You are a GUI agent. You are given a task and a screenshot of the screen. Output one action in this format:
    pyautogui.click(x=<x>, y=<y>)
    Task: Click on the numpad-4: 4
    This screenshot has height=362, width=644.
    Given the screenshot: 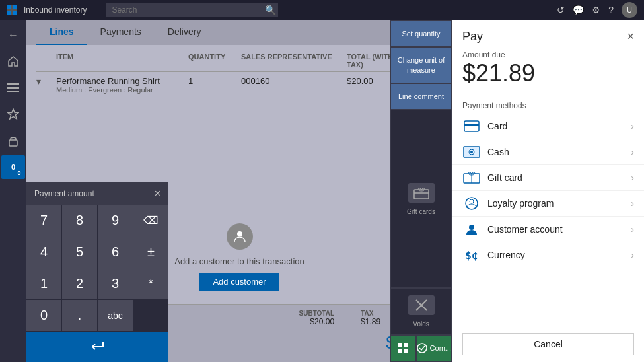 What is the action you would take?
    pyautogui.click(x=44, y=252)
    